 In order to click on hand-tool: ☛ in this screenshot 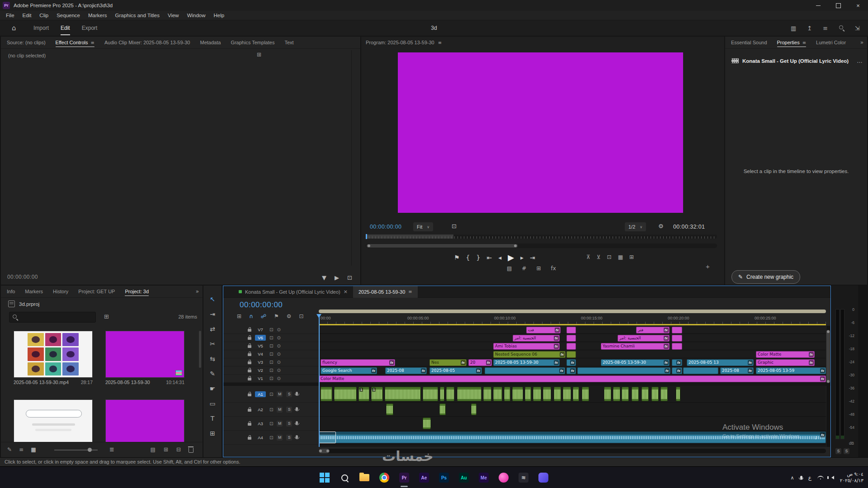, I will do `click(212, 389)`.